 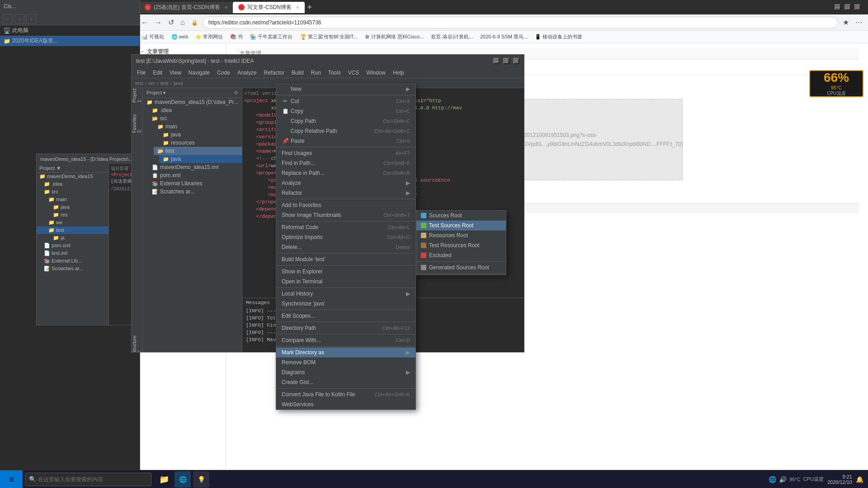 I want to click on ctx-edit-scopes: Edit Scopes..., so click(x=346, y=316).